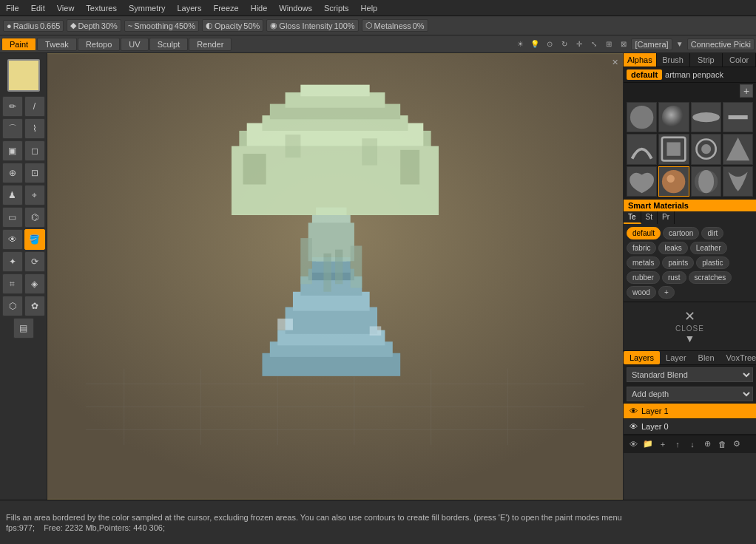  I want to click on menu-view: View, so click(66, 8).